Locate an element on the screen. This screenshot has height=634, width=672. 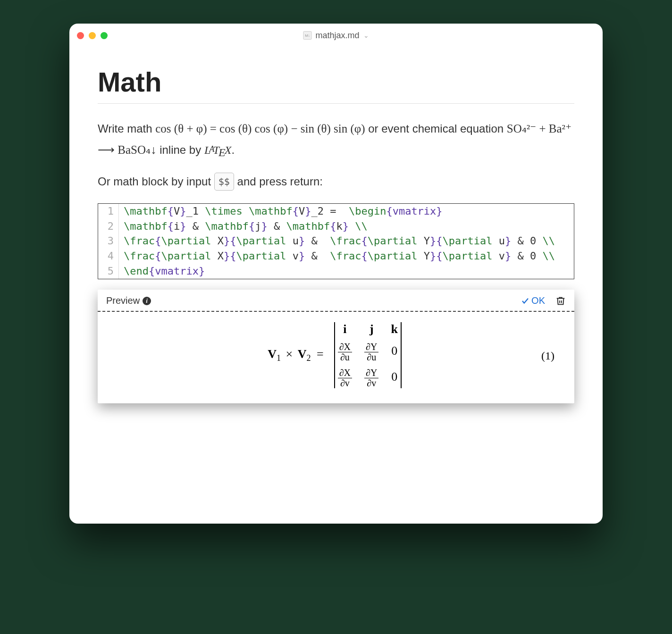
paragraph-1: Write math cos (θ + φ) = cos (θ) cos (φ)… is located at coordinates (336, 141).